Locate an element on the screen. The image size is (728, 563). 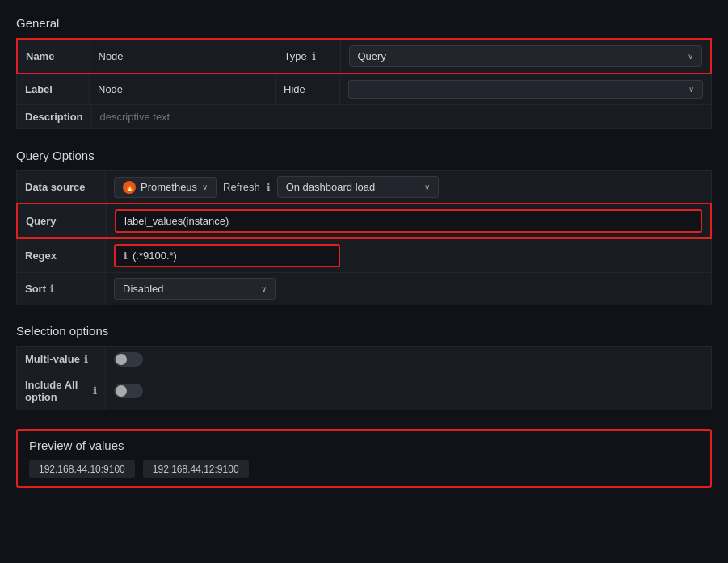
datasource-content: 🔥 Prometheus ∨ Refresh ℹ On dashboard lo… is located at coordinates (409, 187).